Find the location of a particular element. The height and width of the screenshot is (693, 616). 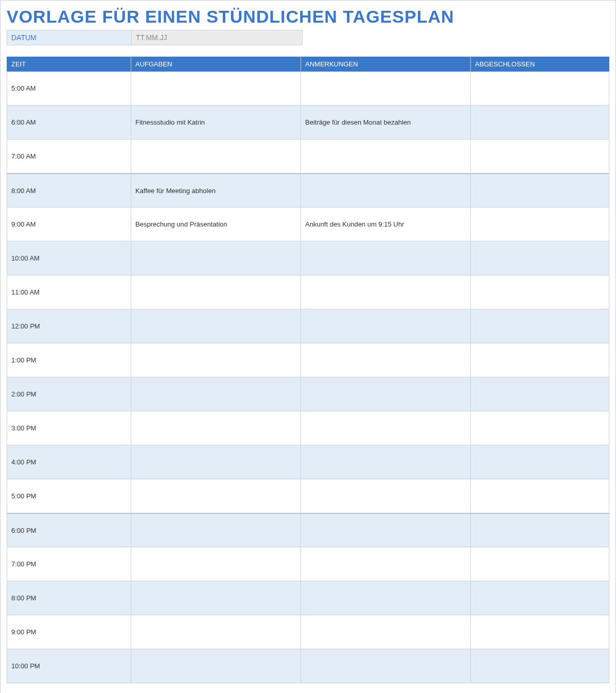

cell-zeit: 5:00 AM is located at coordinates (69, 89).